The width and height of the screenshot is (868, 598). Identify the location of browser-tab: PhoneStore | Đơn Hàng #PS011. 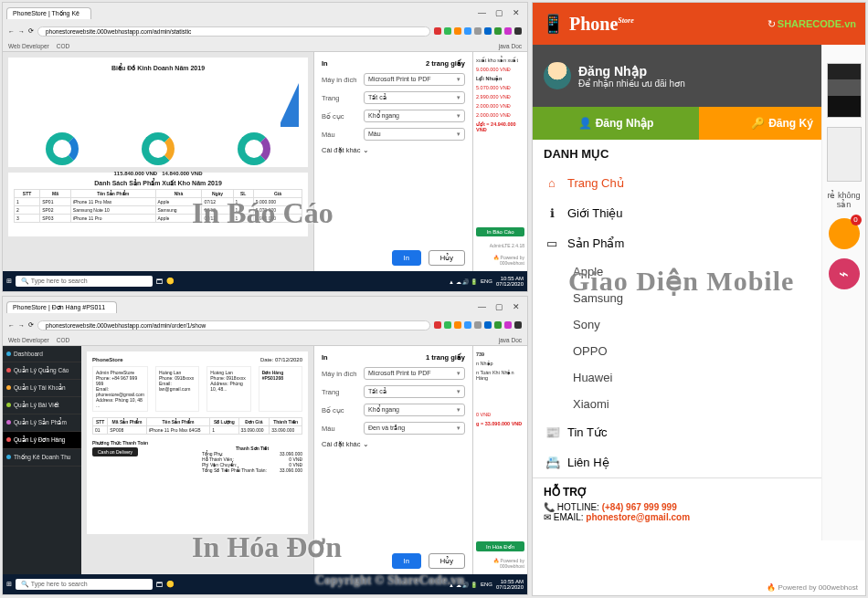
(62, 307).